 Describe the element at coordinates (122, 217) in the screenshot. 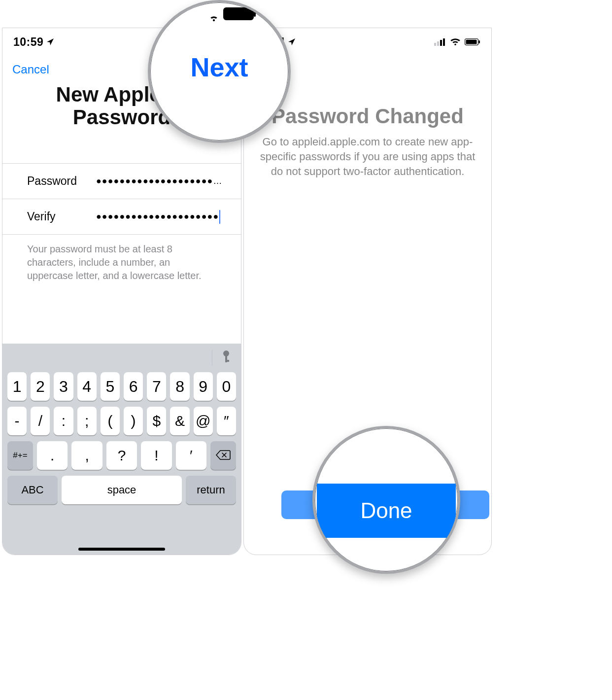

I see `verify-row: Verify ●●●●●●●●●●●●●●●●●●●●●` at that location.